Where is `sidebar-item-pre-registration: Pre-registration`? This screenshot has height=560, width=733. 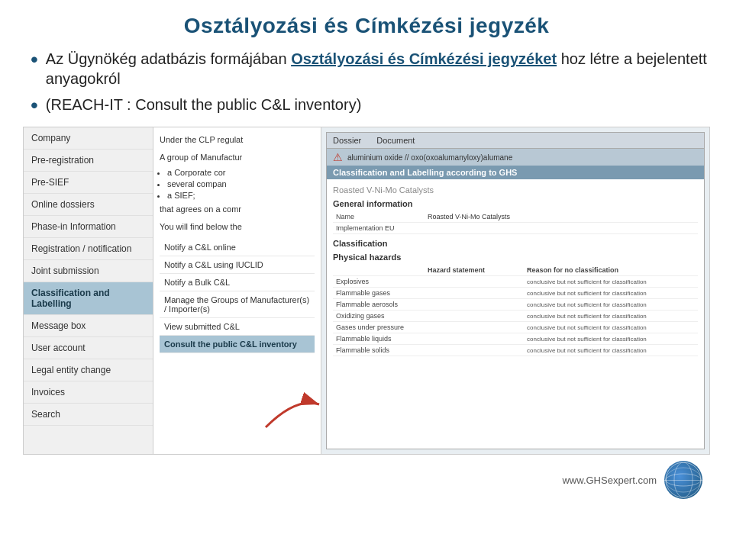 sidebar-item-pre-registration: Pre-registration is located at coordinates (89, 160).